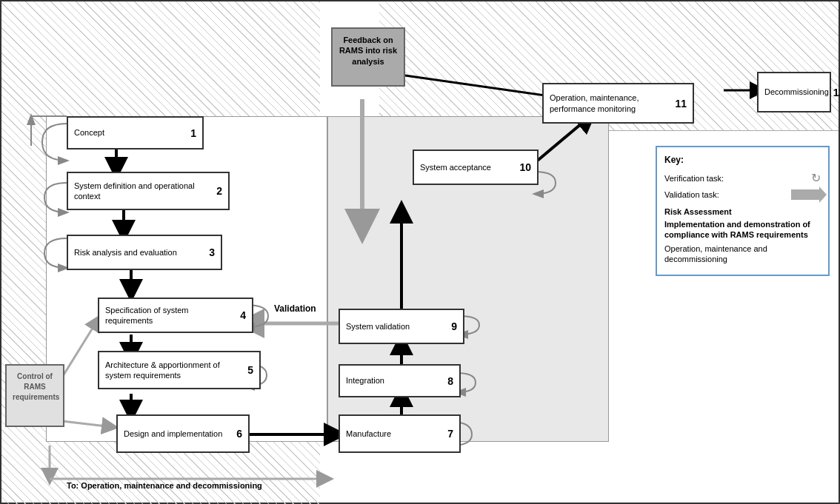  Describe the element at coordinates (295, 309) in the screenshot. I see `validation-label: Validation` at that location.